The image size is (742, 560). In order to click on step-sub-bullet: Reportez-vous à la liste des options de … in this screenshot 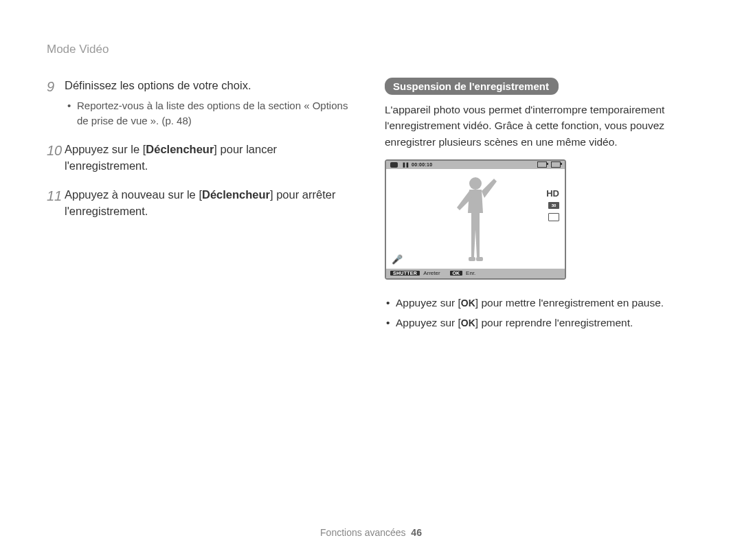, I will do `click(212, 114)`.